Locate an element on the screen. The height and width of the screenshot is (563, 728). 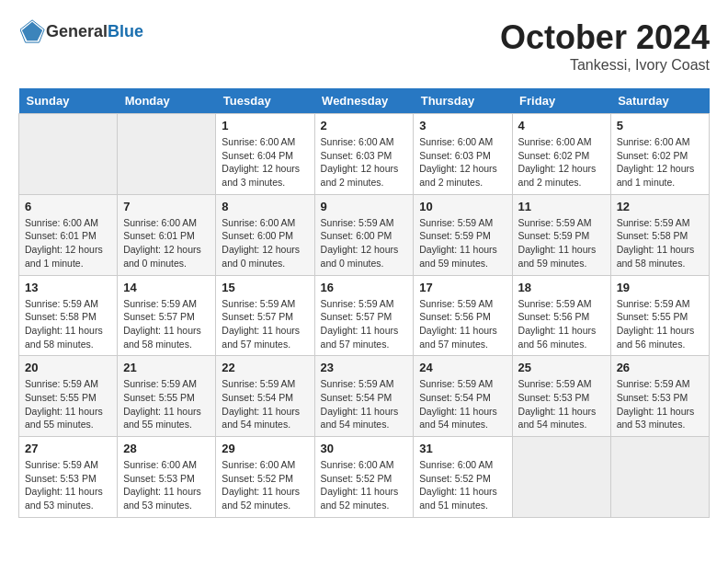
calendar-cell: 30Sunrise: 6:00 AM Sunset: 5:52 PM Dayli… is located at coordinates (364, 477).